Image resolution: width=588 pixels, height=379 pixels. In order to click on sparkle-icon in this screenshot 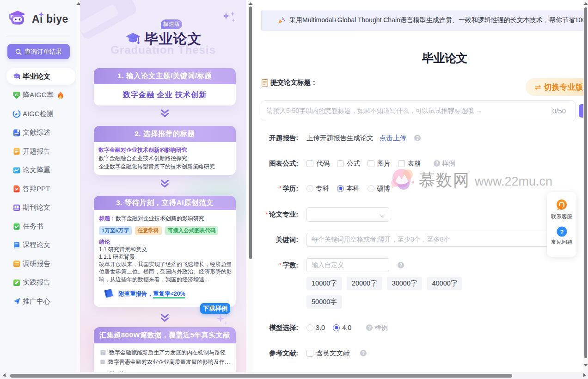, I will do `click(222, 320)`.